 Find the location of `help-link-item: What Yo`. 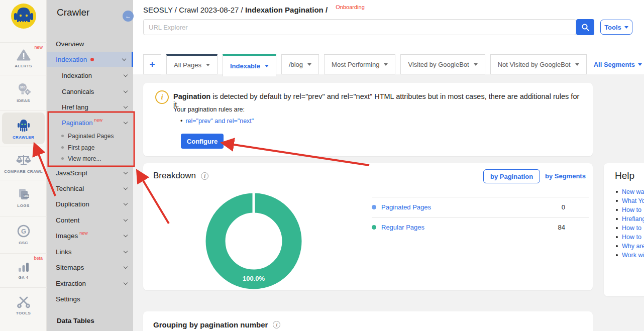

help-link-item: What Yo is located at coordinates (630, 201).